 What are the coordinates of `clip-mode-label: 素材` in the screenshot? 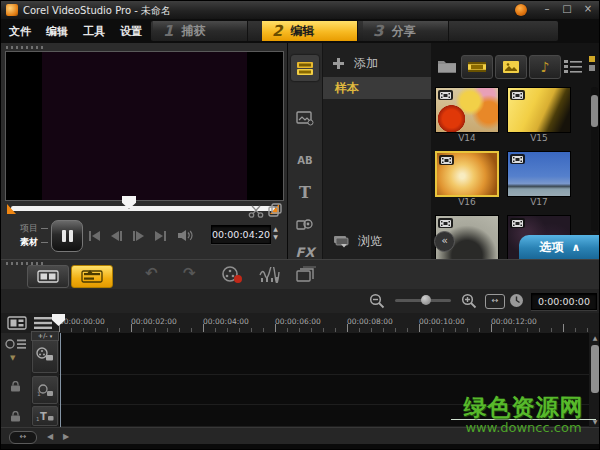 It's located at (29, 242).